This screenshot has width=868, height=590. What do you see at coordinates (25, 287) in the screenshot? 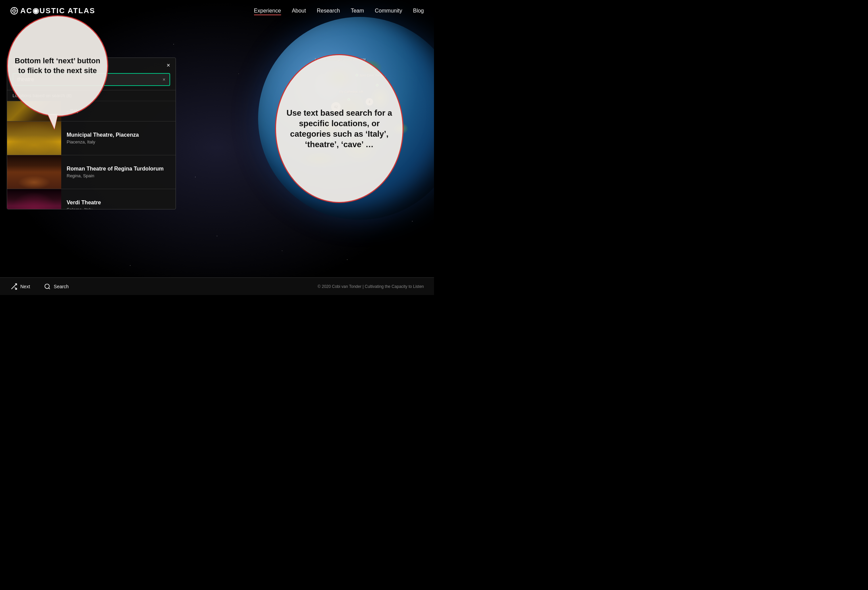
I see `next-label: Next` at bounding box center [25, 287].